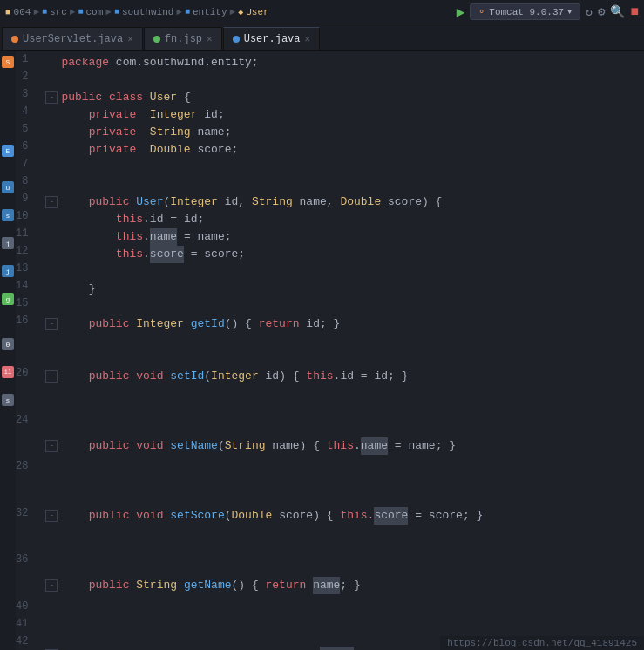  Describe the element at coordinates (25, 466) in the screenshot. I see `ln-28: 28` at that location.